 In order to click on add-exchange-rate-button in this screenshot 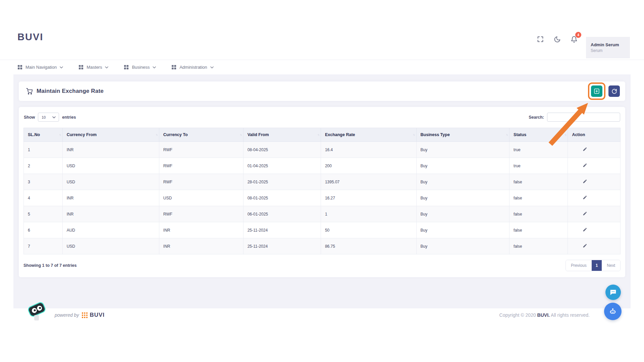, I will do `click(597, 91)`.